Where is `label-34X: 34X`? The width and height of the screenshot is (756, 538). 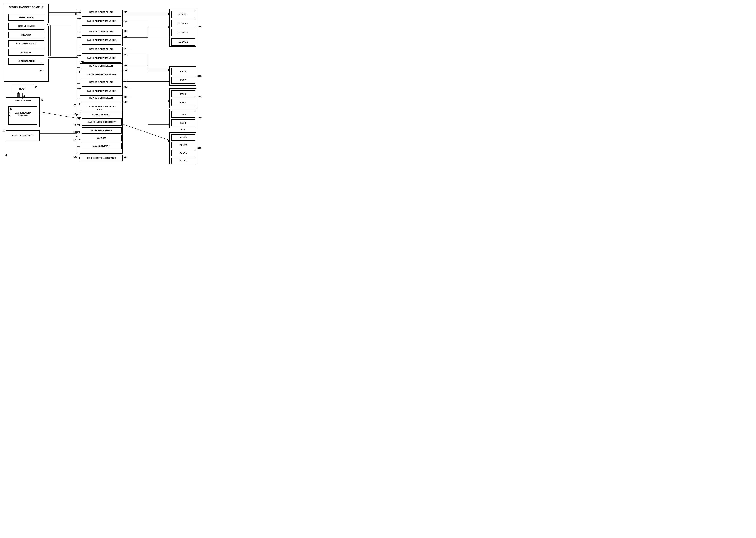
label-34X: 34X is located at coordinates (126, 66).